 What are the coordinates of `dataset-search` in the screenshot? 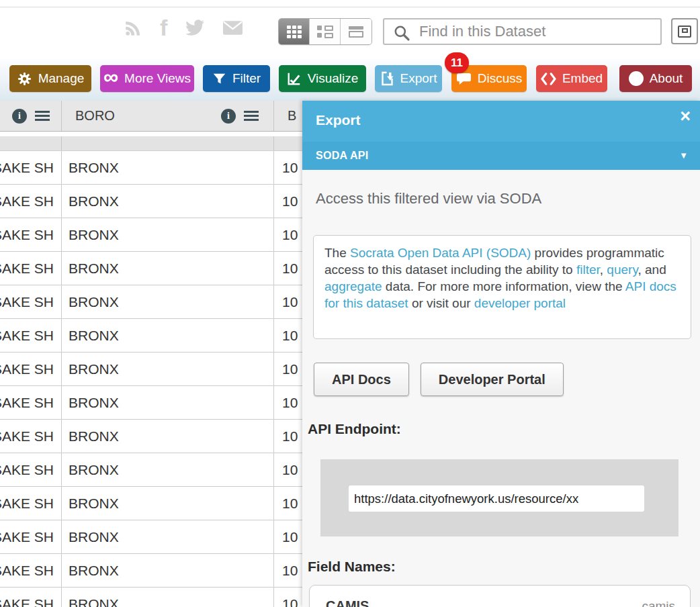 It's located at (523, 32).